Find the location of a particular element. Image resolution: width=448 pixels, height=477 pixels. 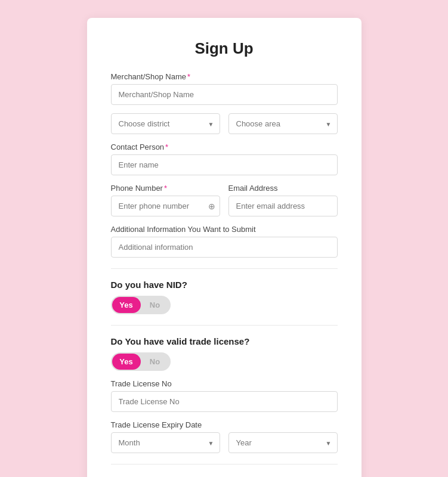

district-select-wrapper: Choose district is located at coordinates (166, 124).